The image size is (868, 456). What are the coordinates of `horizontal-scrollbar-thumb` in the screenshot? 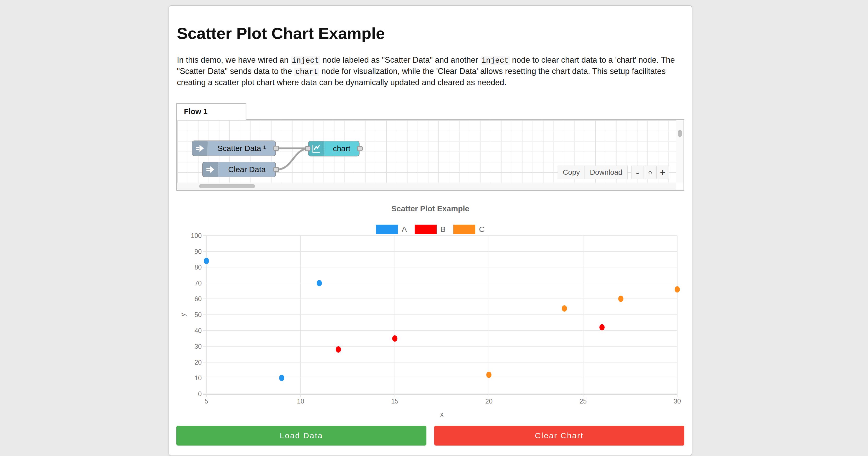 It's located at (227, 186).